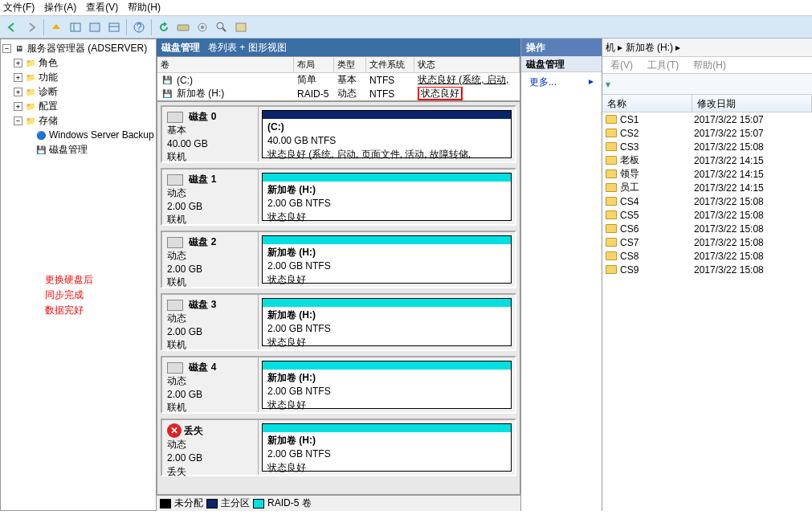  What do you see at coordinates (139, 27) in the screenshot?
I see `help-icon: ?` at bounding box center [139, 27].